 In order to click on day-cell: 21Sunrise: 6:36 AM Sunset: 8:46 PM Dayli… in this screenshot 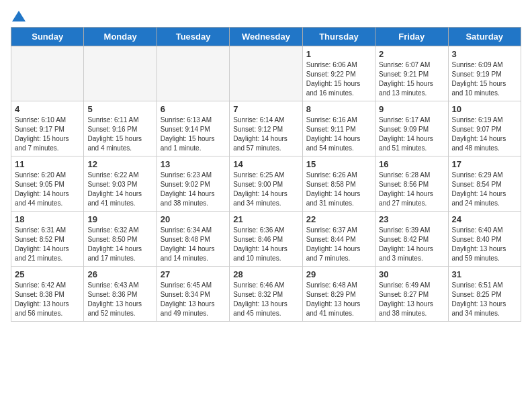, I will do `click(266, 239)`.